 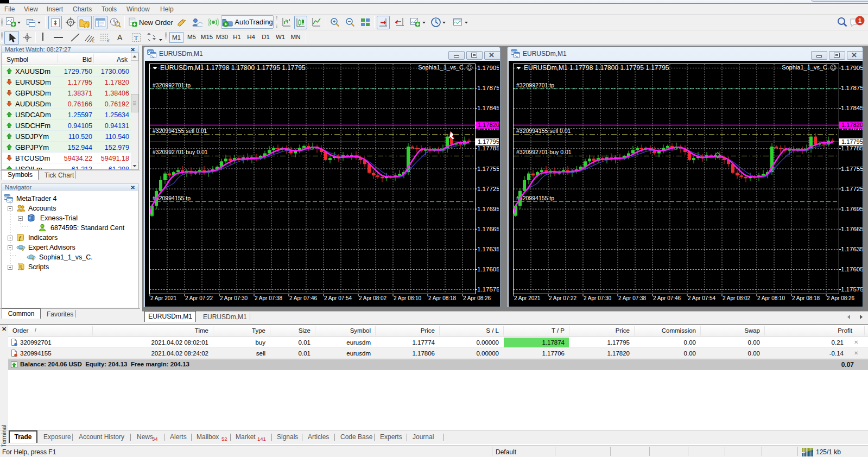 I want to click on svg-text: T, so click(x=136, y=38).